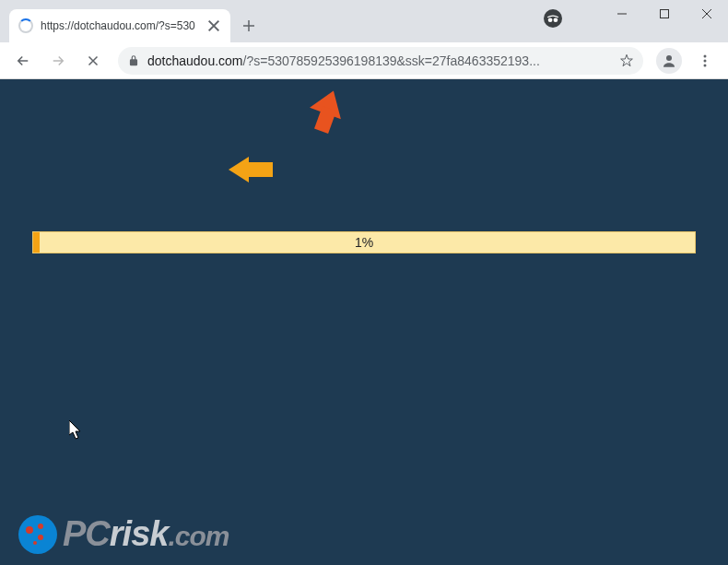 Image resolution: width=728 pixels, height=565 pixels. What do you see at coordinates (364, 242) in the screenshot?
I see `progress-text: 1%` at bounding box center [364, 242].